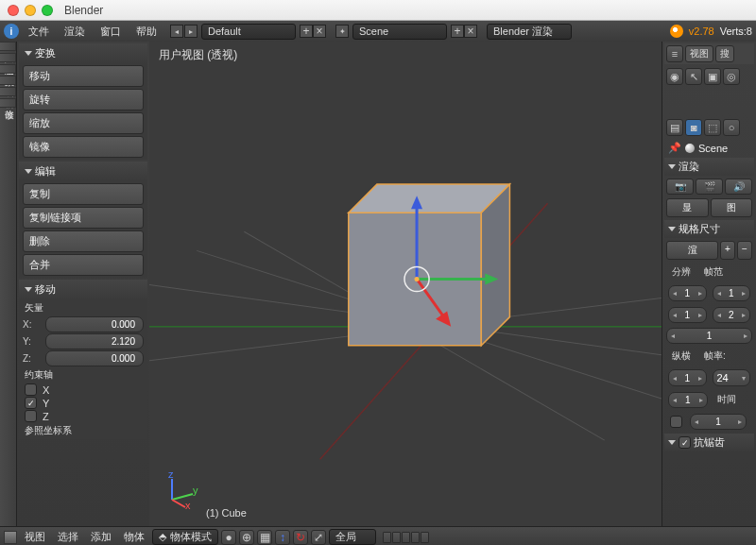 The width and height of the screenshot is (756, 545). I want to click on tab-physics: 物理, so click(8, 92).